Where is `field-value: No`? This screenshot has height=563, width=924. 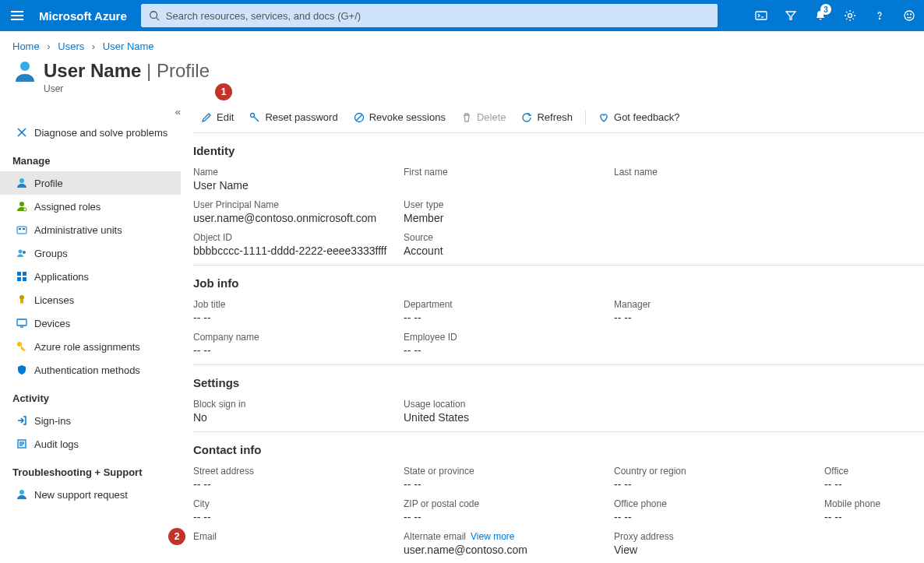
field-value: No is located at coordinates (298, 417).